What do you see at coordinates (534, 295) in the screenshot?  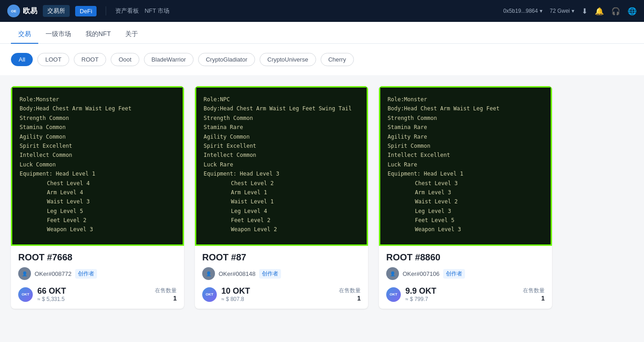 I see `price-right-3: 在售数量 1` at bounding box center [534, 295].